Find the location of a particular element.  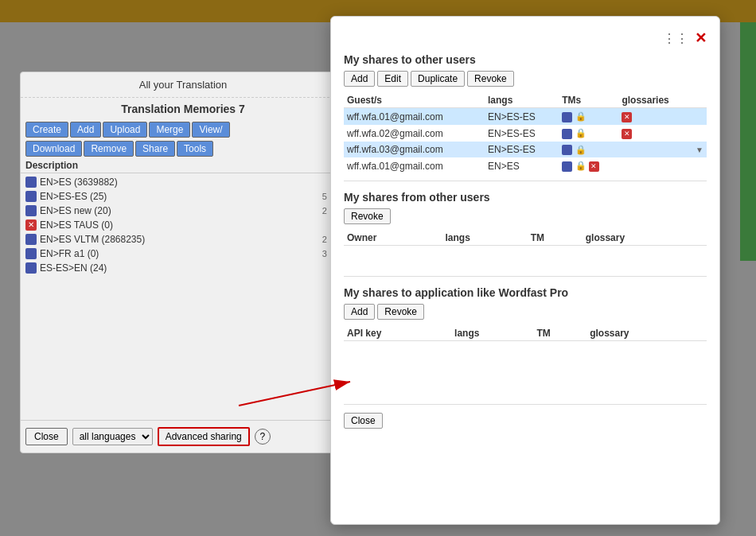

tm-list: EN>ES (3639882) EN>ES-ES (25) 5 📋 EN>ES … is located at coordinates (183, 225).